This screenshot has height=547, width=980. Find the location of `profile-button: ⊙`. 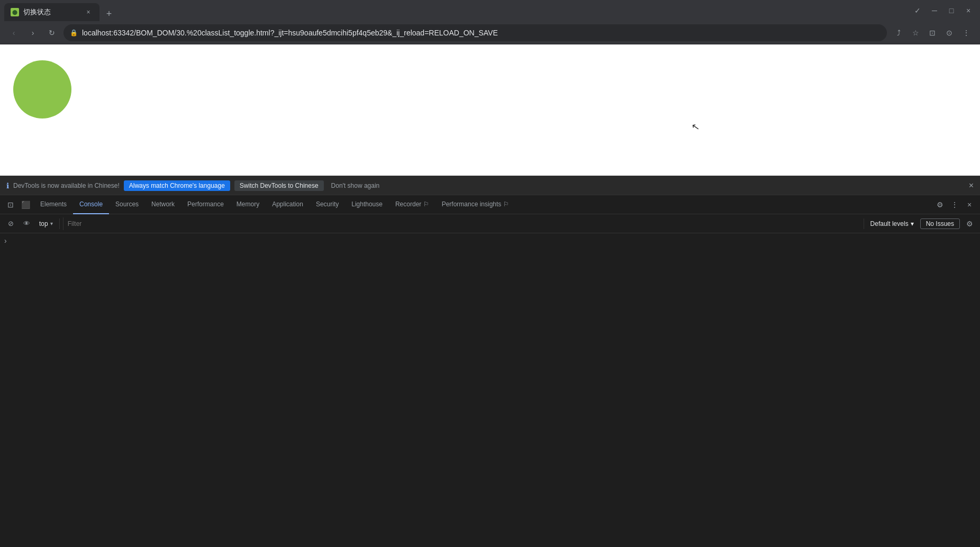

profile-button: ⊙ is located at coordinates (949, 33).